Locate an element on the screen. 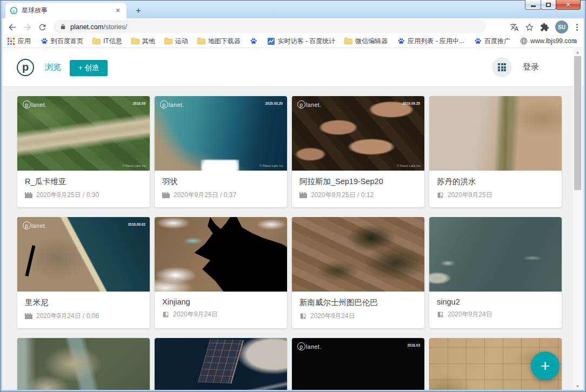 The height and width of the screenshot is (392, 586). extensions-puzzle-icon is located at coordinates (545, 27).